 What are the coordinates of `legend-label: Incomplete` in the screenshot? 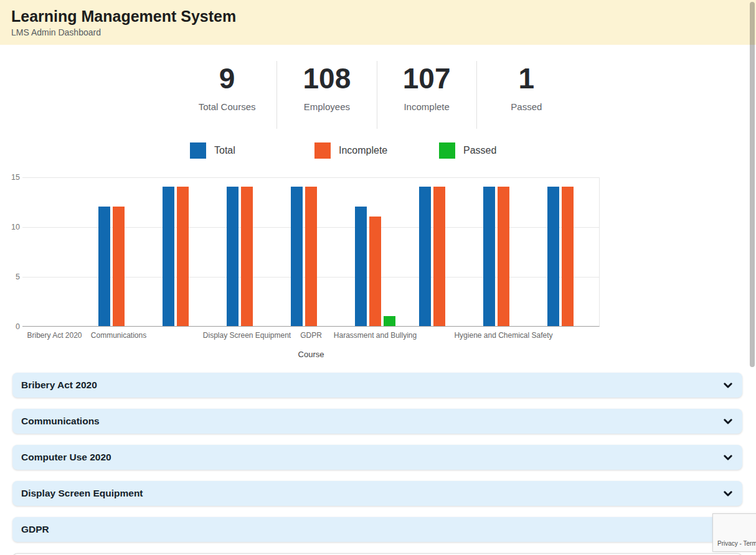 It's located at (363, 151).